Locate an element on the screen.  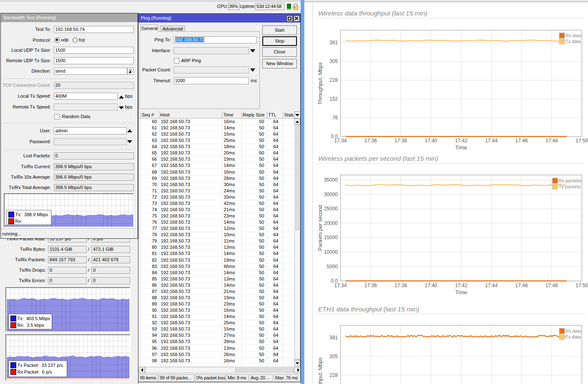
svg-text: 30000 is located at coordinates (331, 195).